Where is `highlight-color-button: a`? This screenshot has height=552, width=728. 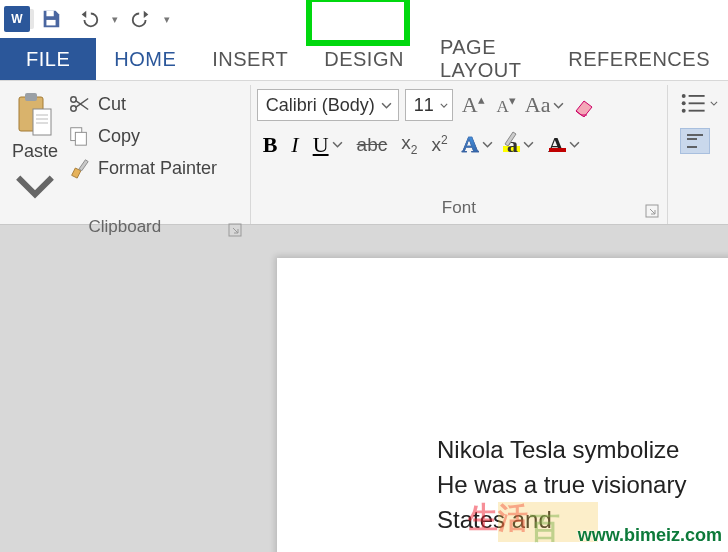
highlight-color-button: a is located at coordinates (520, 145).